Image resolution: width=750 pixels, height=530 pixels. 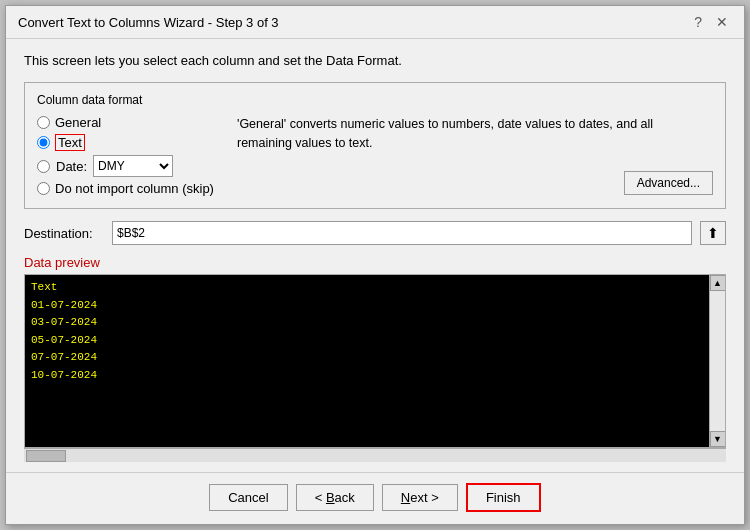 I want to click on radio-skip-label: Do not import column (skip), so click(x=134, y=188).